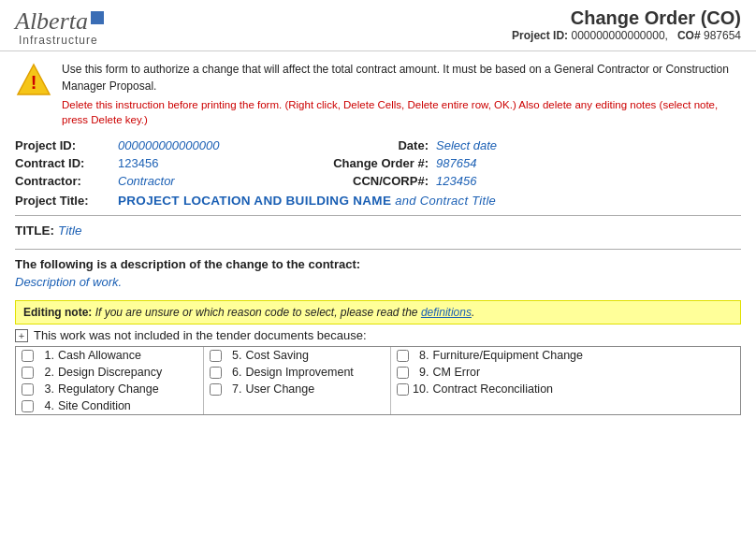 The height and width of the screenshot is (548, 756). Describe the element at coordinates (66, 146) in the screenshot. I see `project-id-label: Project ID:` at that location.